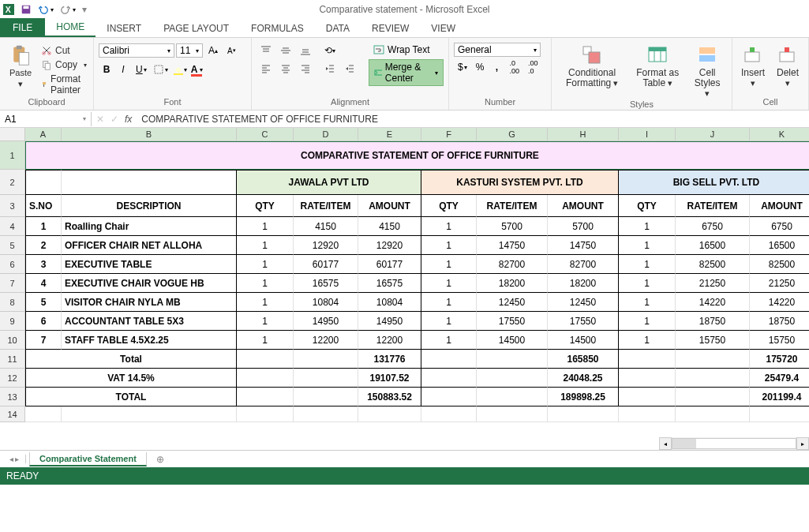 This screenshot has height=532, width=809. Describe the element at coordinates (330, 51) in the screenshot. I see `orientation-button: ⟲▾` at that location.